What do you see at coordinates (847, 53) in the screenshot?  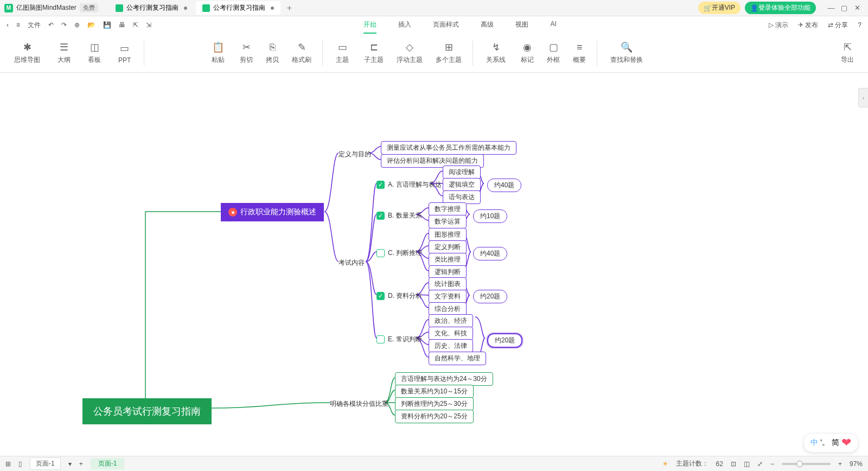 I see `export-button: ⇱导出` at bounding box center [847, 53].